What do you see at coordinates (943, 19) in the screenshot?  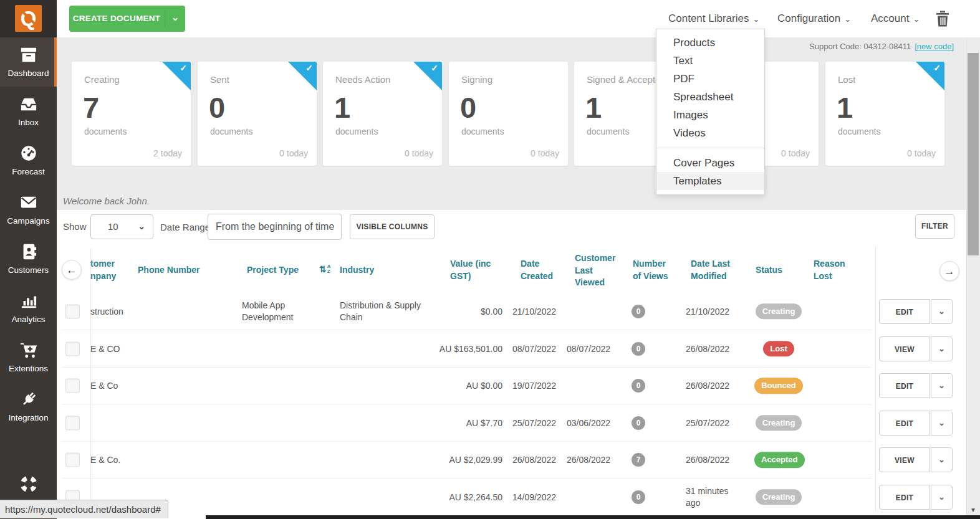 I see `trash-icon` at bounding box center [943, 19].